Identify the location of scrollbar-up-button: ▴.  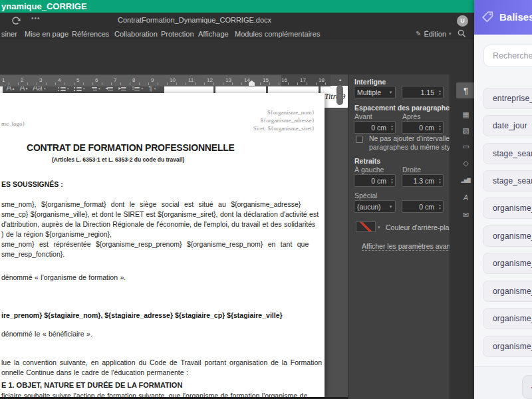
(340, 80).